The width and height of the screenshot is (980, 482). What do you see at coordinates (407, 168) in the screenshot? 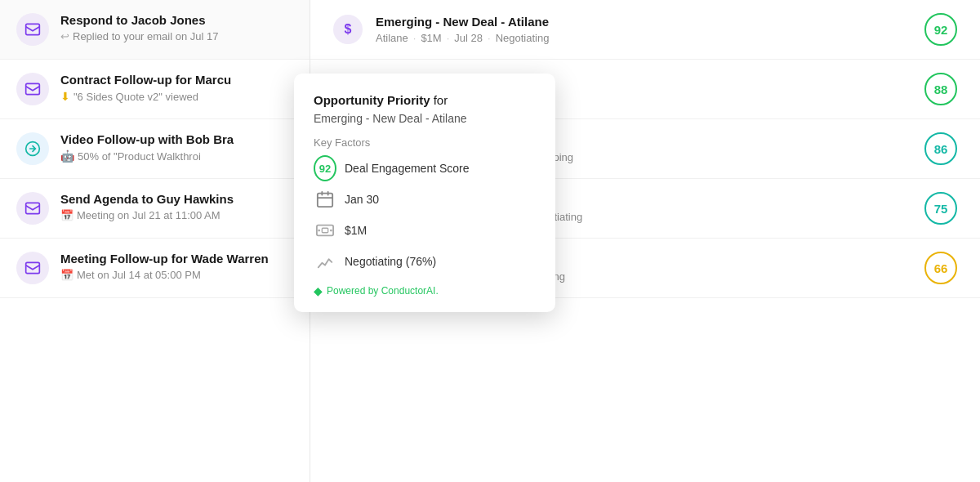
I see `factor-text-score: Deal Engagement Score` at bounding box center [407, 168].